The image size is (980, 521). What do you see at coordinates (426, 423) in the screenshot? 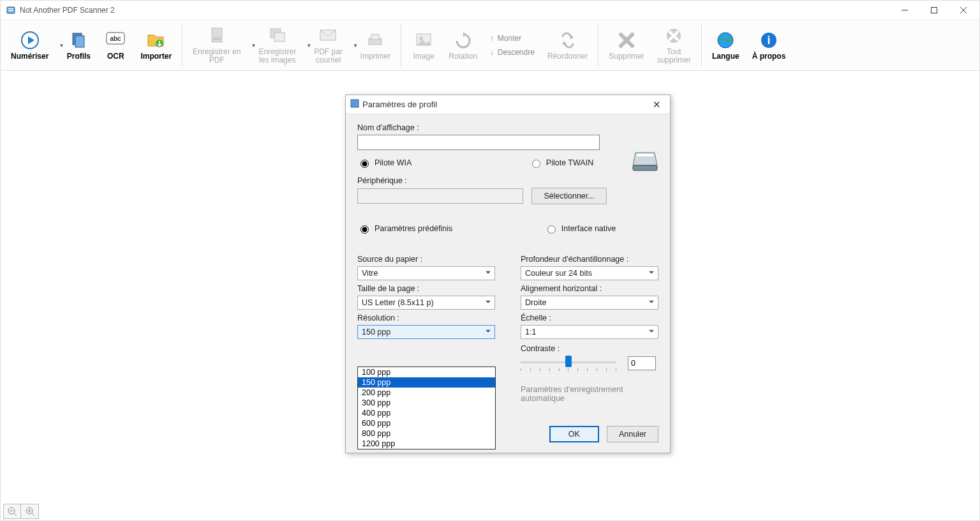
I see `resolution-option: 600 ppp` at bounding box center [426, 423].